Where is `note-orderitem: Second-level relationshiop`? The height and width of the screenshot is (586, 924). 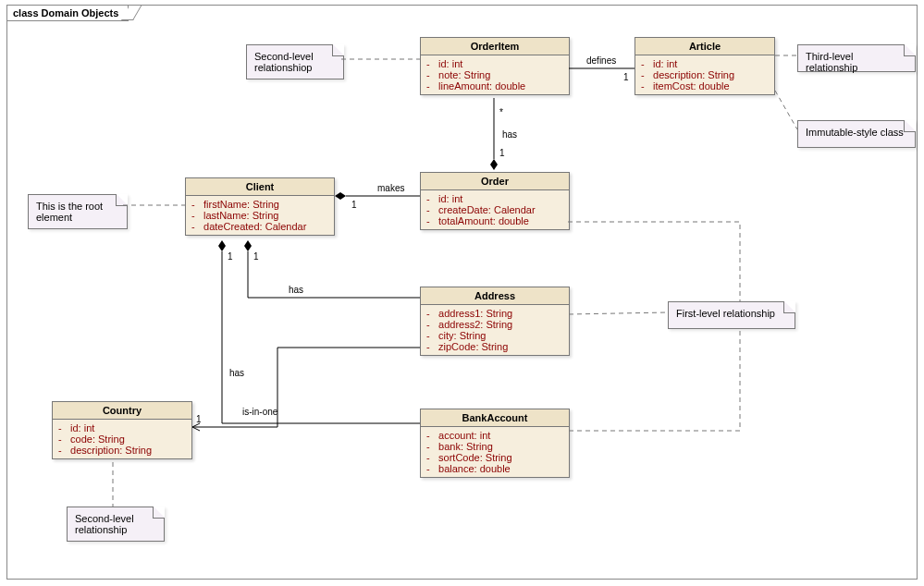
note-orderitem: Second-level relationshiop is located at coordinates (295, 62).